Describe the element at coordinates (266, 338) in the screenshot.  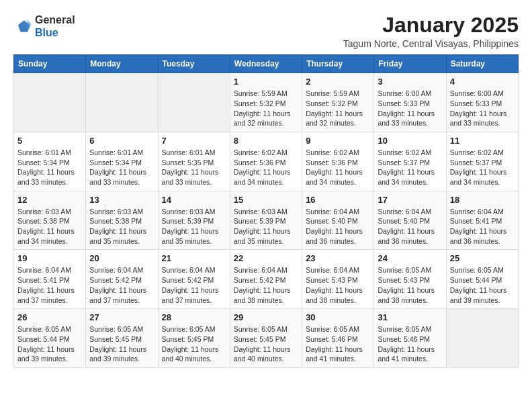
I see `day-cell: 29Sunrise: 6:05 AM Sunset: 5:45 PM Dayli…` at that location.